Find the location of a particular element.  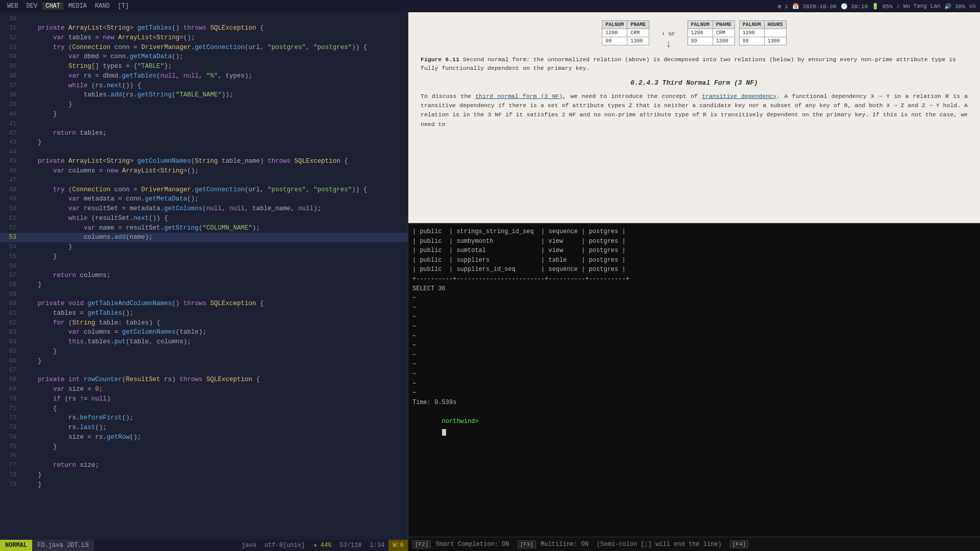

topbar-volume: 🔊 38% is located at coordinates (954, 6).